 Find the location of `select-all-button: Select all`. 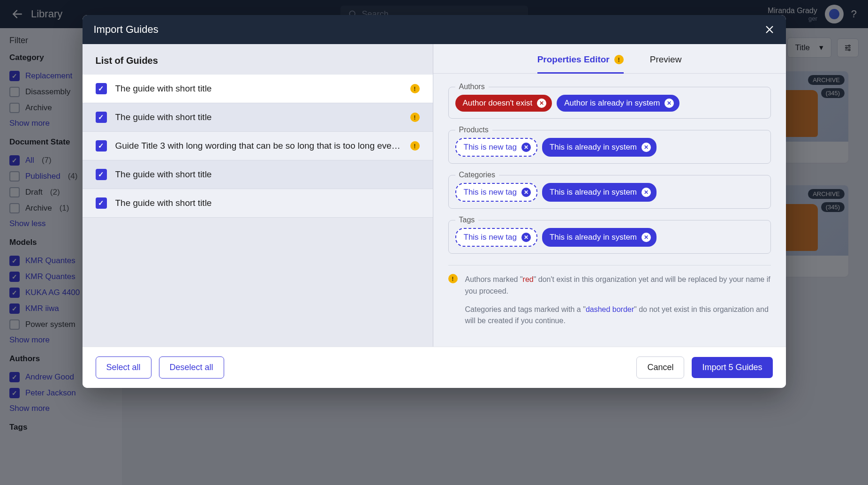

select-all-button: Select all is located at coordinates (124, 368).